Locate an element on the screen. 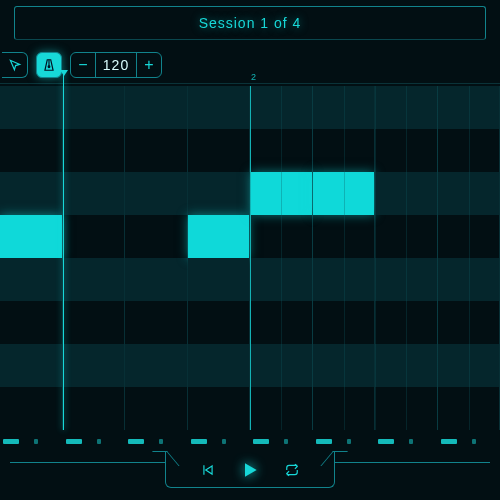  skip-back-button is located at coordinates (208, 470).